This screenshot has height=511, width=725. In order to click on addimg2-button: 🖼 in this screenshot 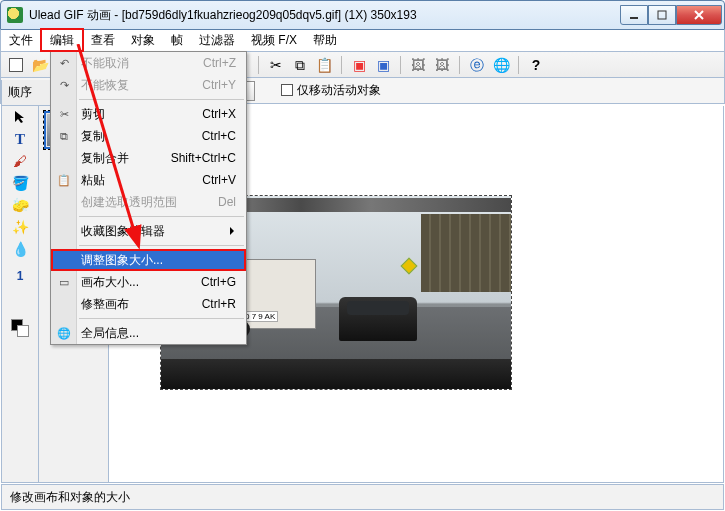, I will do `click(442, 65)`.